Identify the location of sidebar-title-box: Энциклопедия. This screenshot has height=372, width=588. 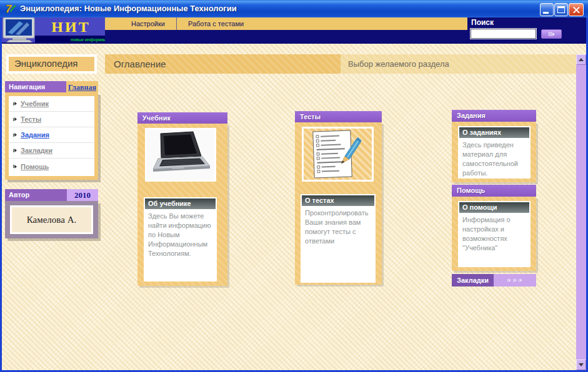
(51, 64).